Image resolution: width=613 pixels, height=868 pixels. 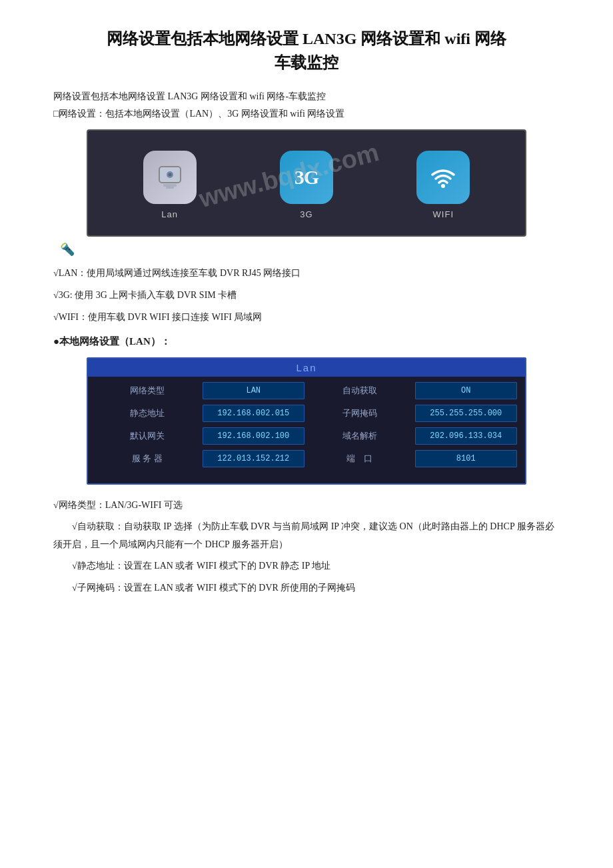 What do you see at coordinates (254, 413) in the screenshot?
I see `lan-value-static-addr: 192.168.002.015` at bounding box center [254, 413].